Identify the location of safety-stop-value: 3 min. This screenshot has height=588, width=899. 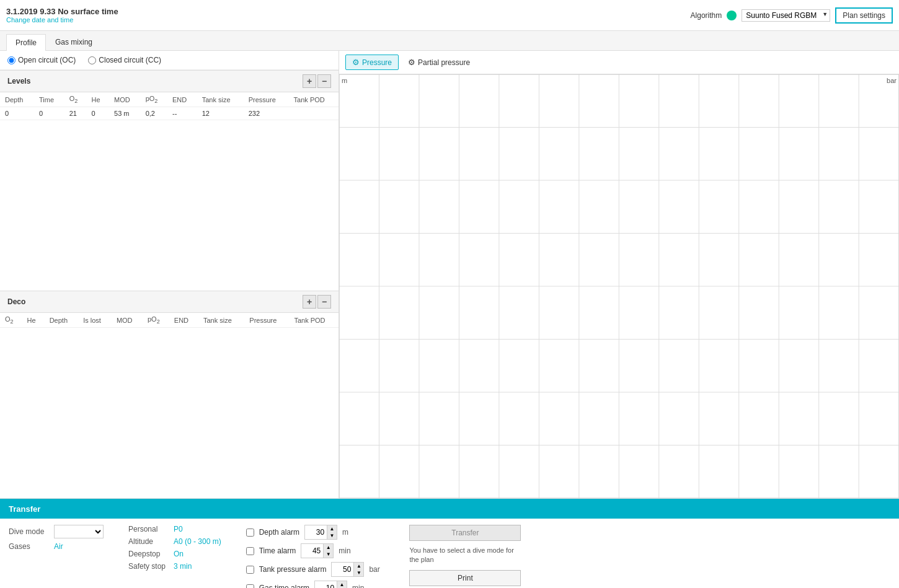
(182, 566).